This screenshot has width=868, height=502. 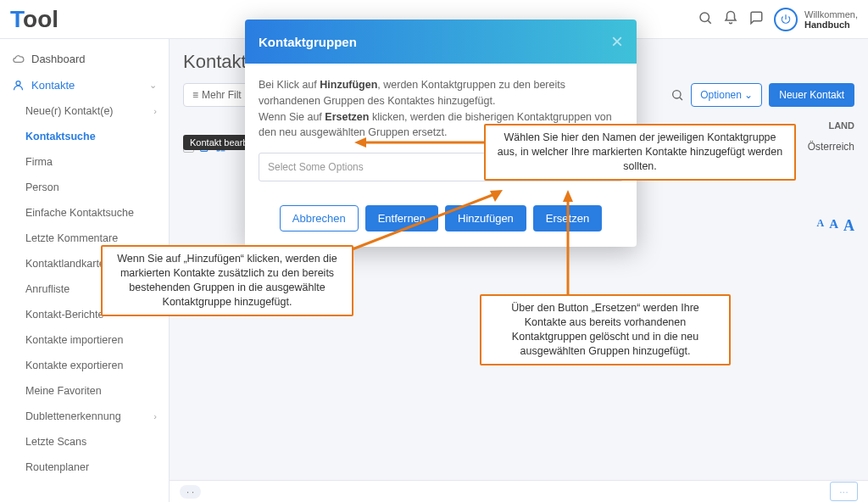 I want to click on modal-help-1: Bei Klick auf Hinzufügen, werden Kontakt…, so click(x=441, y=93).